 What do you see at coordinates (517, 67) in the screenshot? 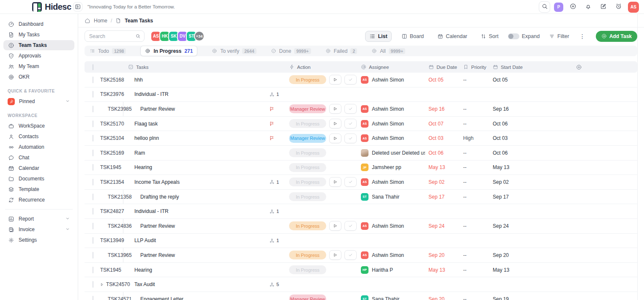
I see `column-start-date: Start Date` at bounding box center [517, 67].